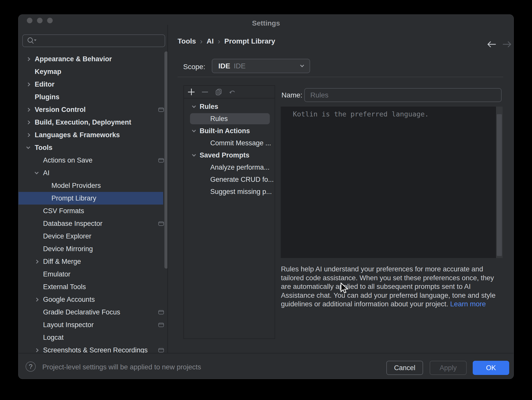  I want to click on help-icon: ?, so click(31, 367).